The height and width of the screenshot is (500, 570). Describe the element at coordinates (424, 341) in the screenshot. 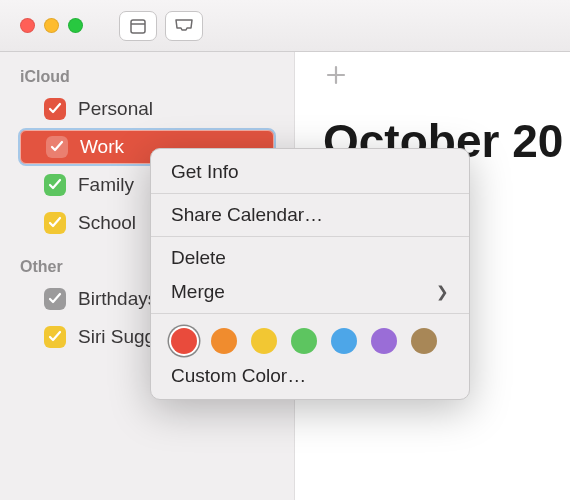

I see `color-swatch-brown` at that location.